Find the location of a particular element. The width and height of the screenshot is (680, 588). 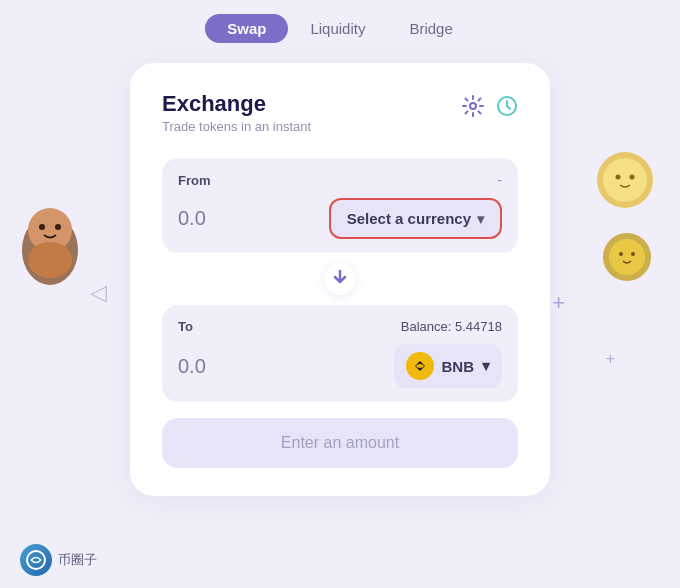

to-balance: Balance: 5.44718 is located at coordinates (452, 326).